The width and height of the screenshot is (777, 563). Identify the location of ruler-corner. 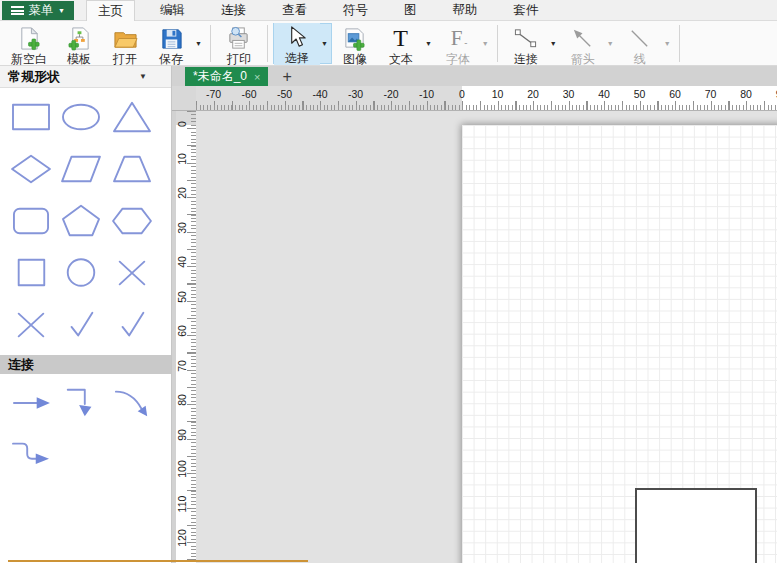
(184, 98).